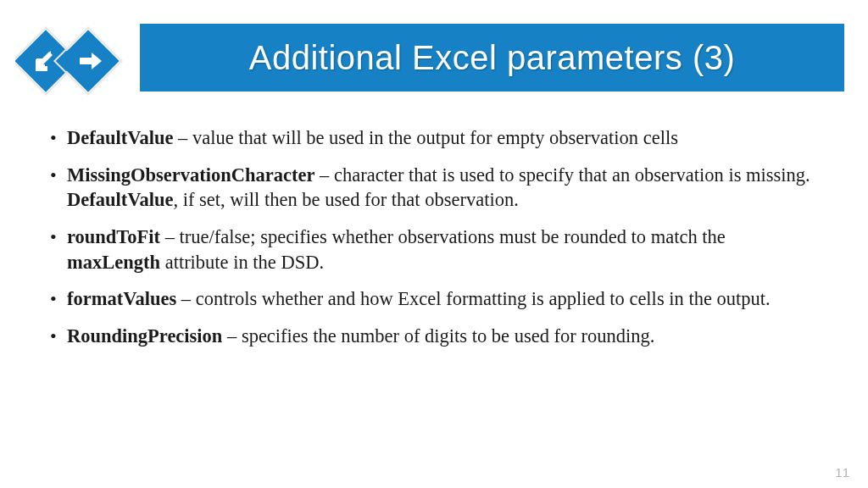 The image size is (868, 488). I want to click on parameter-description: controls whether and how Excel formattin…, so click(483, 298).